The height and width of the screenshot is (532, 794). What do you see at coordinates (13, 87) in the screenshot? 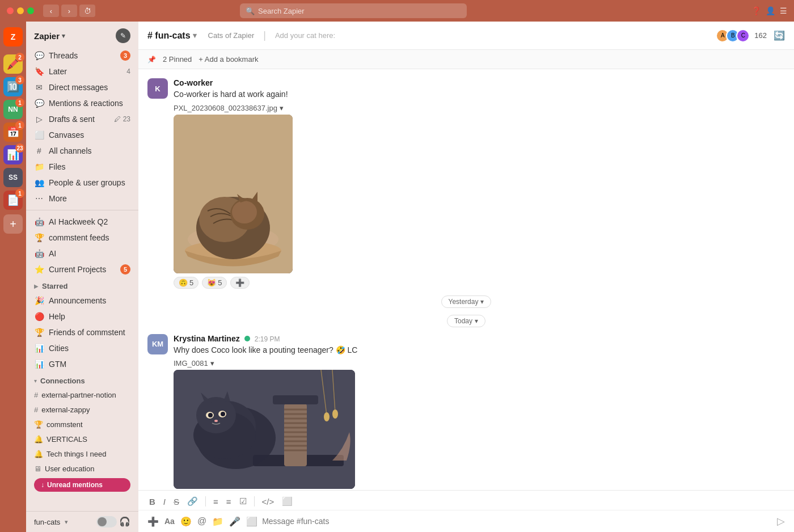
I see `app-2: 🔟 3` at bounding box center [13, 87].